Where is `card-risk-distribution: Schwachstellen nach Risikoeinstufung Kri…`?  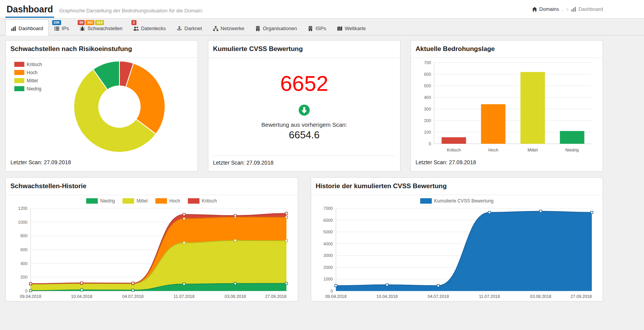 card-risk-distribution: Schwachstellen nach Risikoeinstufung Kri… is located at coordinates (102, 106).